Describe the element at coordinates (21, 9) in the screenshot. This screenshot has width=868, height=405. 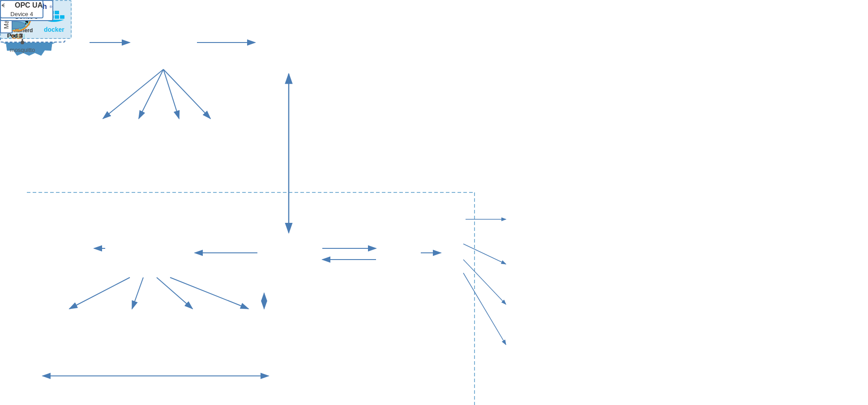
I see `device-4: OPC UA Device 4` at that location.